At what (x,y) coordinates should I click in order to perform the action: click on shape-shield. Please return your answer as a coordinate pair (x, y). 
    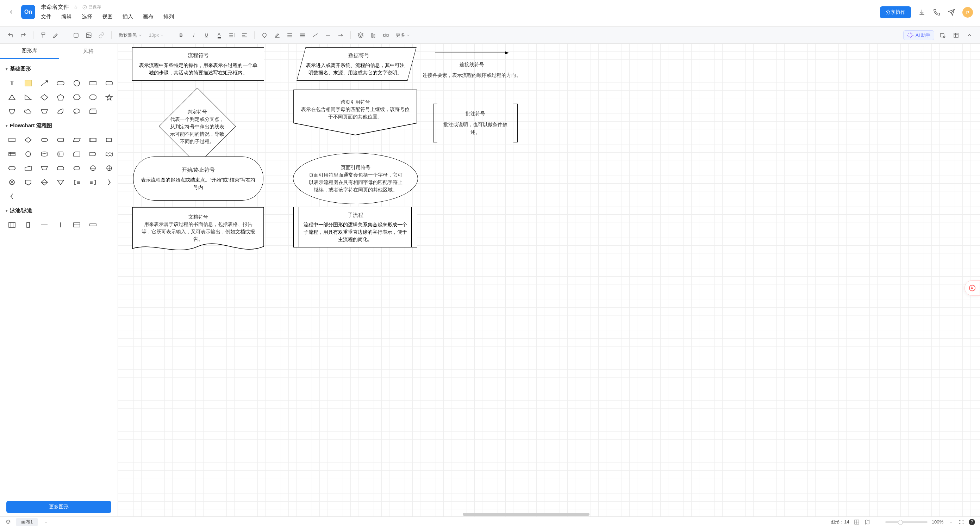
    Looking at the image, I should click on (12, 111).